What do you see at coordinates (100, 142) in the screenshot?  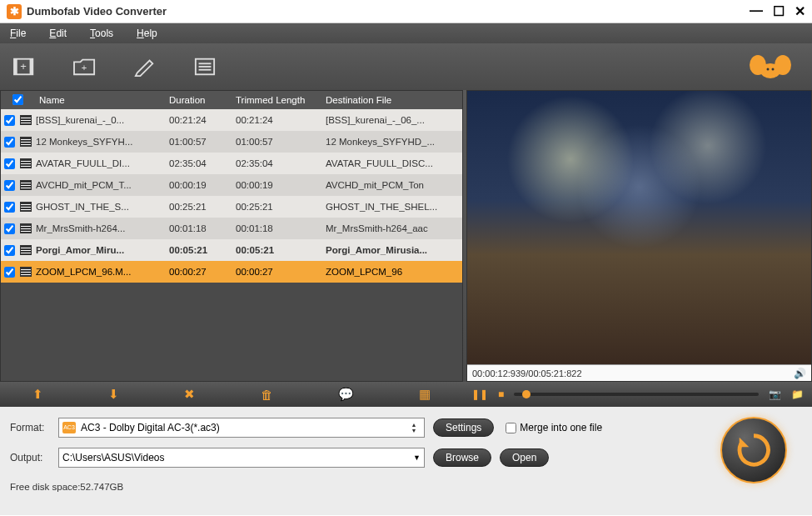 I see `row-filename: 12 Monkeys_SYFYH...` at bounding box center [100, 142].